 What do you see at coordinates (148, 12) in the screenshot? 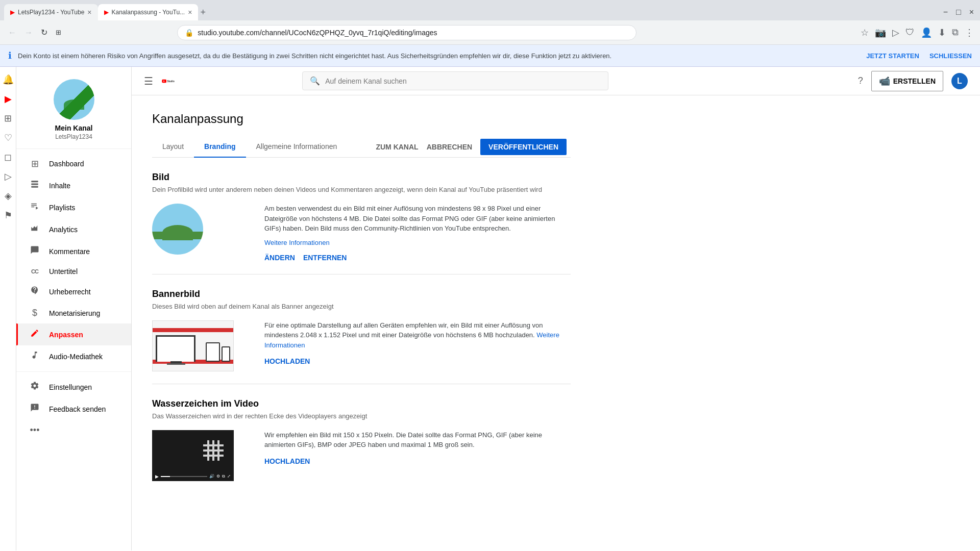
I see `tab-kanalanpassung: ▶ Kanalanpassung - YouTu... ×` at bounding box center [148, 12].